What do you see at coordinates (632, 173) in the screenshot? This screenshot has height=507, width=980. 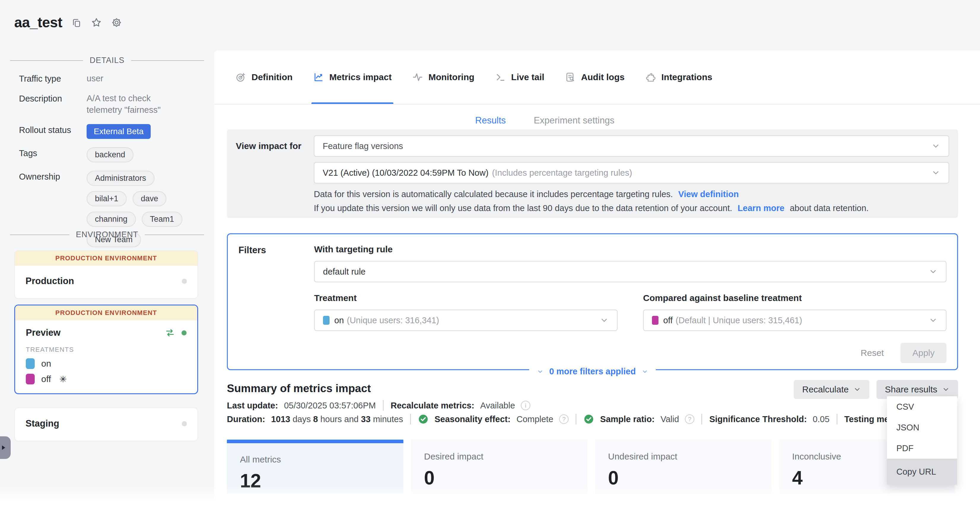 I see `version-dropdown: V21 (Active) (10/03/2022 04:59PM To Now)…` at bounding box center [632, 173].